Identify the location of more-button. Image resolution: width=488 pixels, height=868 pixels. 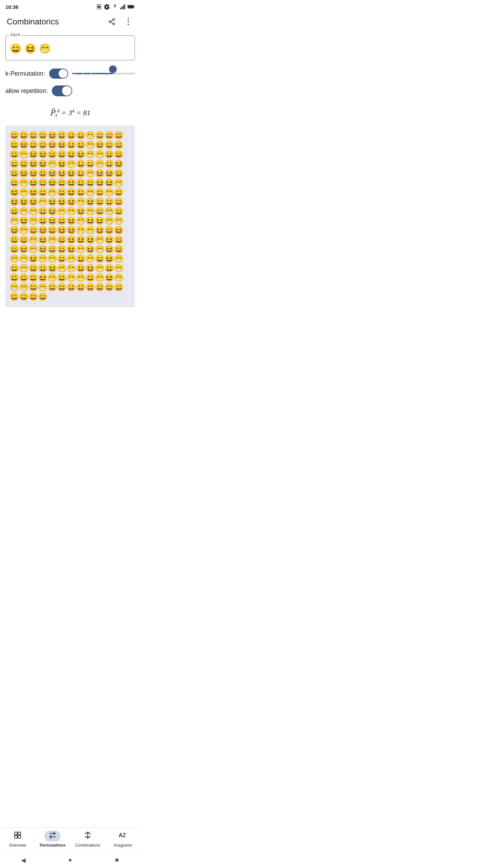
(128, 22).